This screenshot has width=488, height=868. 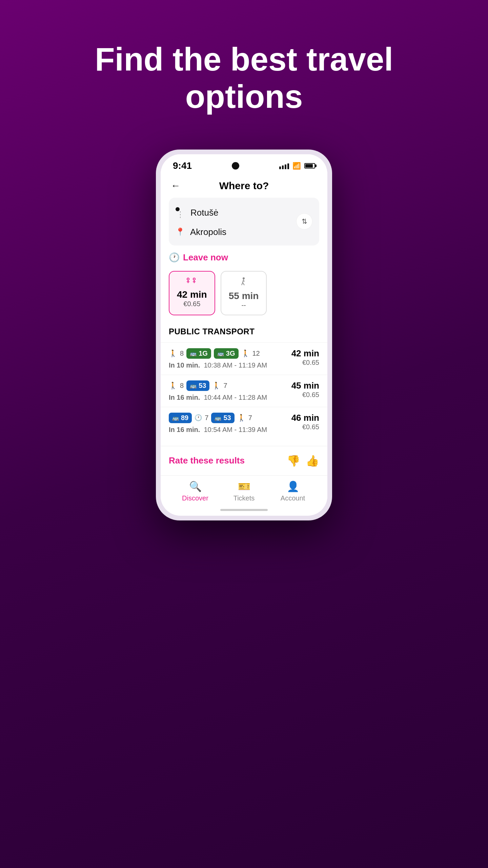 What do you see at coordinates (235, 397) in the screenshot?
I see `route-range-2: 10:44 AM - 11:28 AM` at bounding box center [235, 397].